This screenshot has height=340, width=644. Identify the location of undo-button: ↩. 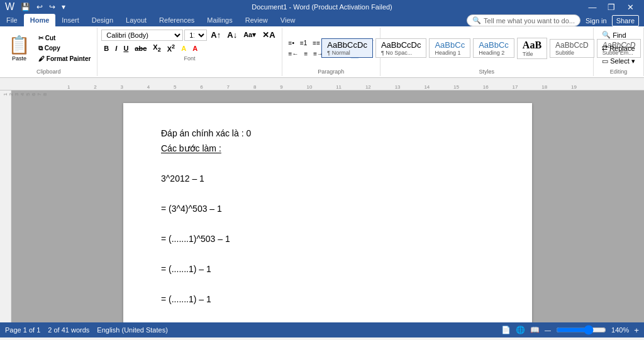
(40, 7).